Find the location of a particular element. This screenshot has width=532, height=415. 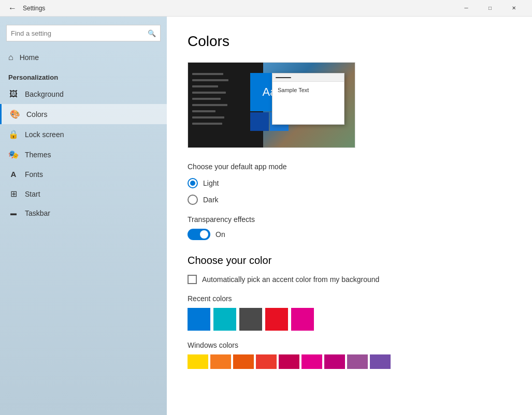

sidebar-item-label: Themes is located at coordinates (38, 155).